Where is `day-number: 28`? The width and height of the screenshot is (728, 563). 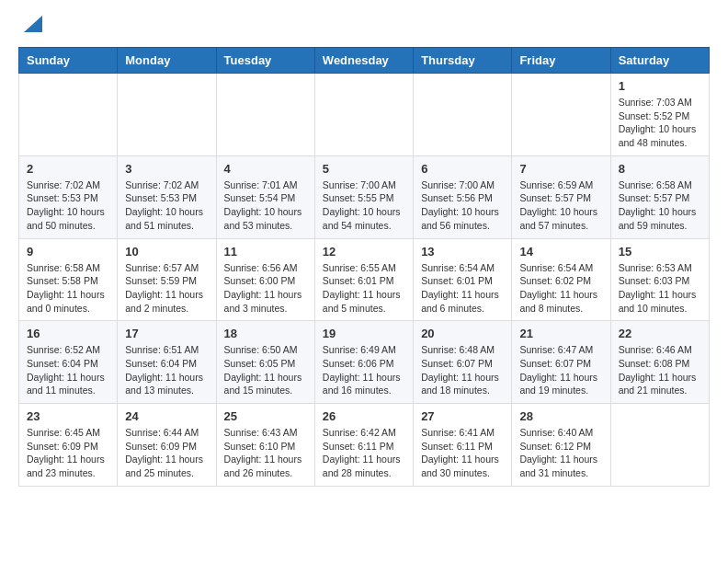
day-number: 28 is located at coordinates (561, 416).